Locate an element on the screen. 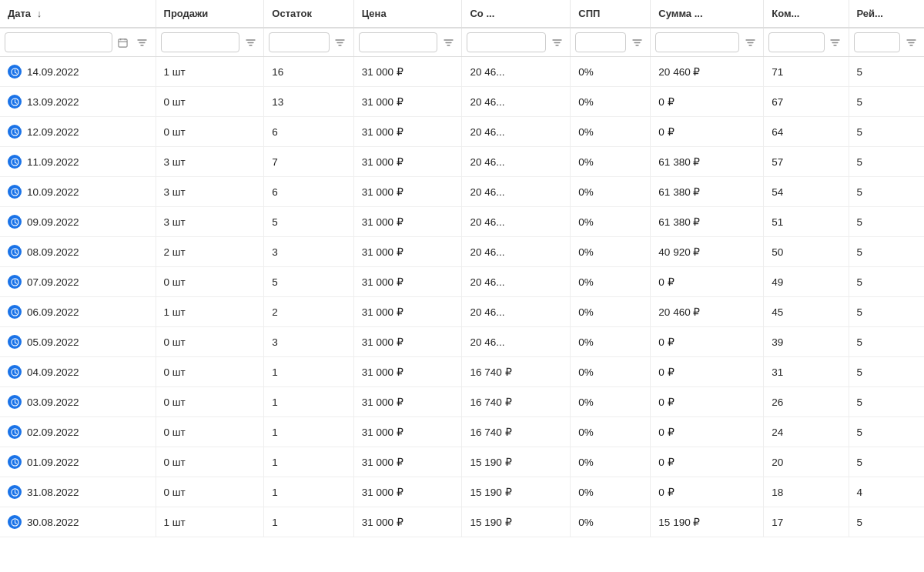 The height and width of the screenshot is (572, 924). cell-rey-14: 4 is located at coordinates (886, 493).